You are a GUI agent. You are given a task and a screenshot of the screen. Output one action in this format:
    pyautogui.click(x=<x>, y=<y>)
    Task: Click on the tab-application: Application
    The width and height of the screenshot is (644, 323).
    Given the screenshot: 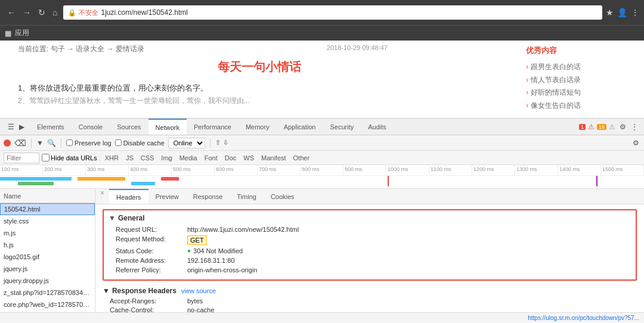 What is the action you would take?
    pyautogui.click(x=300, y=126)
    